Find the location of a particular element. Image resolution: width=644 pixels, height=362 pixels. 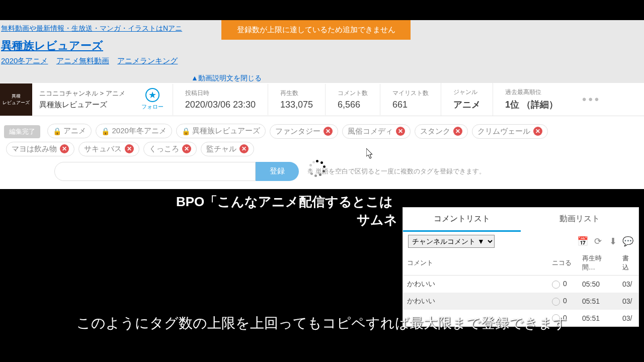

breadcrumb: ニコニコチャンネル > アニメ 異種族レビュアーズ is located at coordinates (83, 100).